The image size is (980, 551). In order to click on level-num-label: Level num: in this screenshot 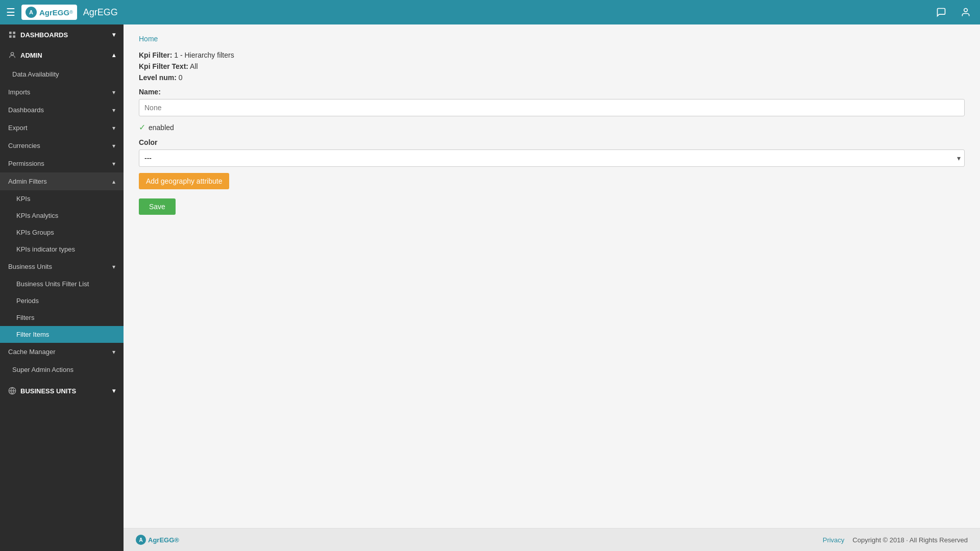, I will do `click(158, 78)`.